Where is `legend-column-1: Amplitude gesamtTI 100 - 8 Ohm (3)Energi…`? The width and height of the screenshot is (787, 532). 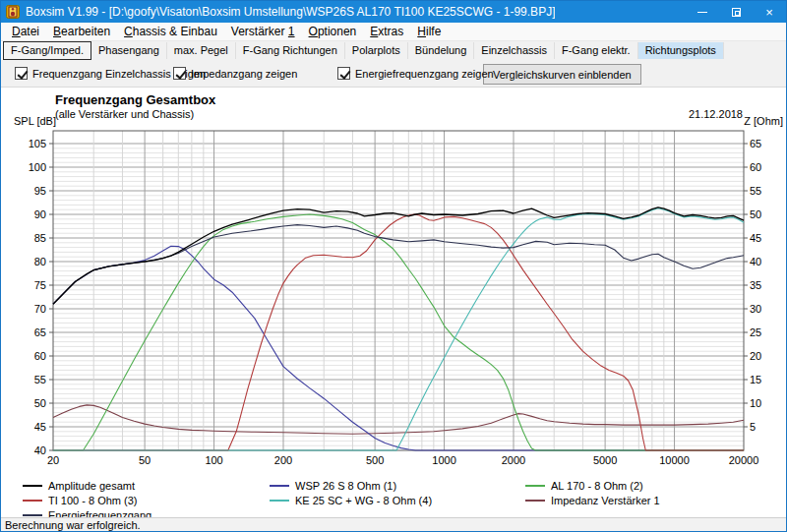
legend-column-1: Amplitude gesamtTI 100 - 8 Ohm (3)Energi… is located at coordinates (87, 500).